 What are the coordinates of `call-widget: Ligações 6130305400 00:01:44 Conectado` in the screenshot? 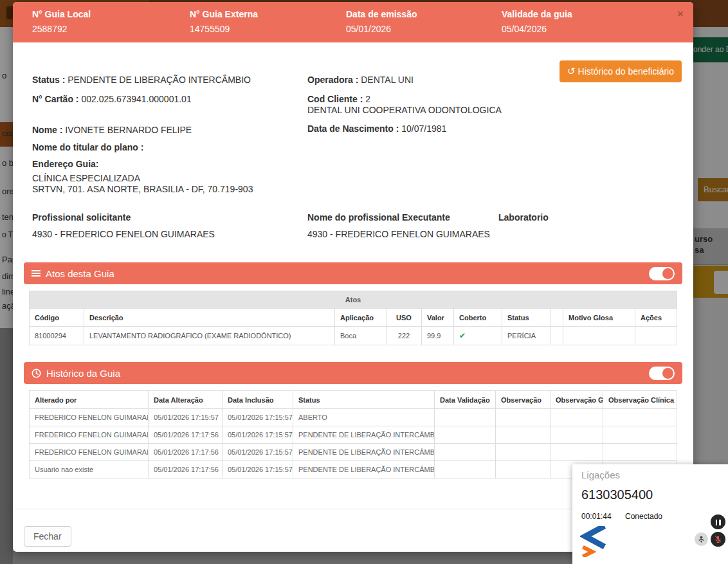 It's located at (650, 514).